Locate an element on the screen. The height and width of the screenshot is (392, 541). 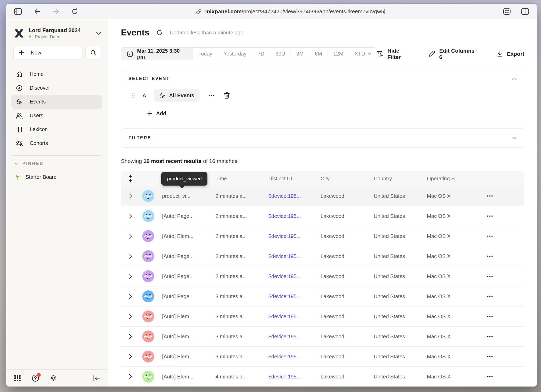
export-button: Export is located at coordinates (511, 54).